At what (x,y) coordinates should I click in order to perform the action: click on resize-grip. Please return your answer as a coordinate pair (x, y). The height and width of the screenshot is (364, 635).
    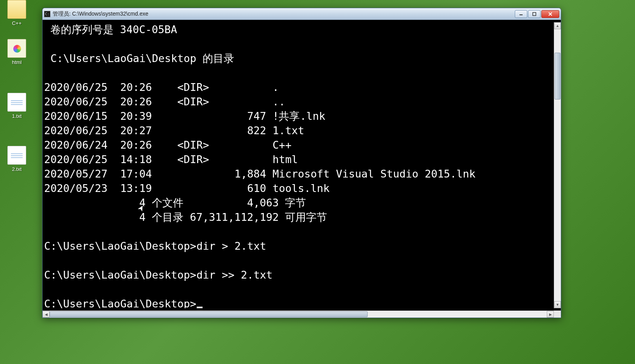
    Looking at the image, I should click on (557, 314).